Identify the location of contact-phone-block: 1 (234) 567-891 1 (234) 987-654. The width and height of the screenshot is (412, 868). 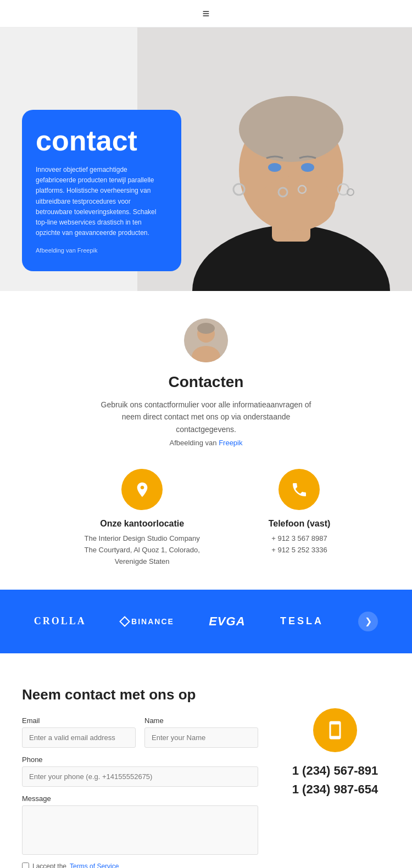
(335, 743).